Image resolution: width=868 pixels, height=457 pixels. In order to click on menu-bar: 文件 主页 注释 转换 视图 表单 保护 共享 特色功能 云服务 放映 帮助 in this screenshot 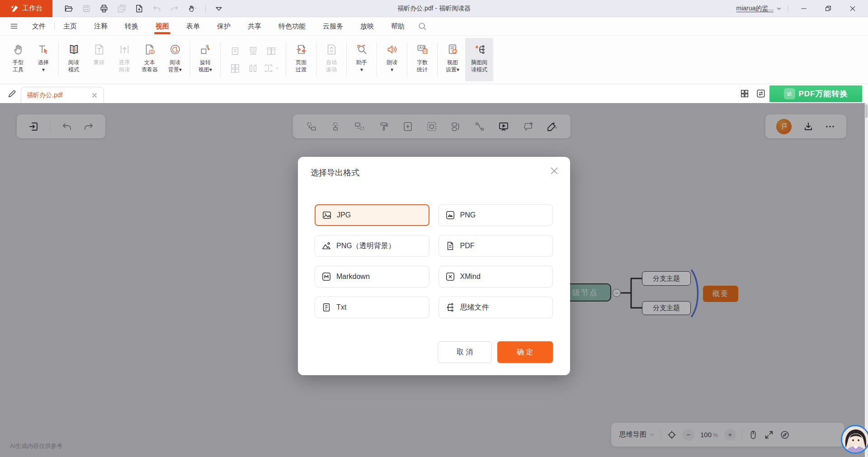, I will do `click(434, 26)`.